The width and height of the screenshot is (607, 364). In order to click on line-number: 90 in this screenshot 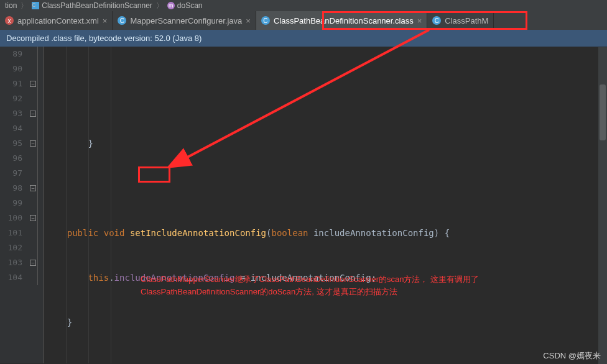, I will do `click(11, 69)`.